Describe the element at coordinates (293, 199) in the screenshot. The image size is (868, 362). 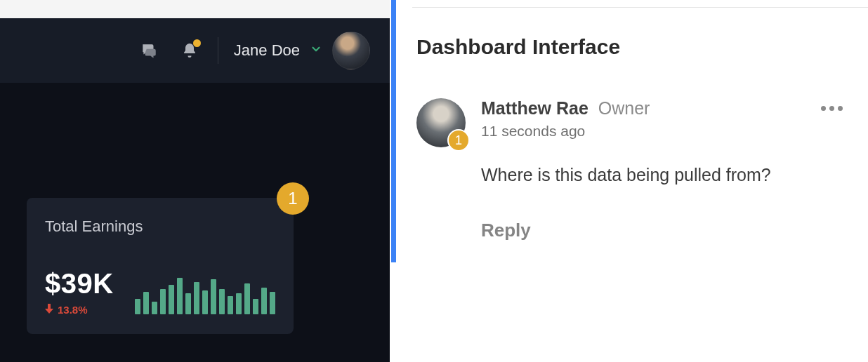
I see `card-badge: 1` at that location.